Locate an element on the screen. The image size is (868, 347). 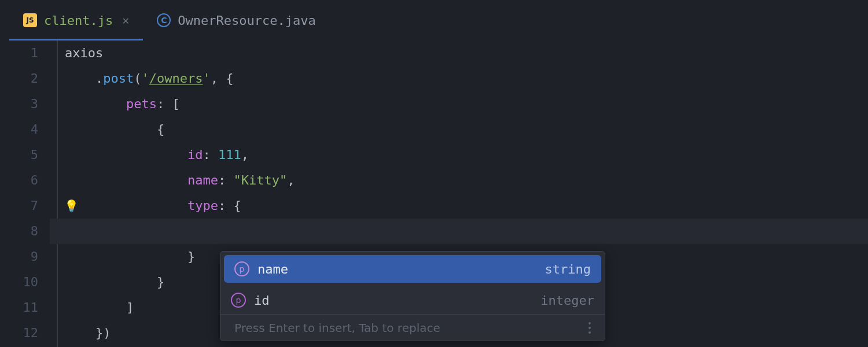
tab-ownerresource-java: COwnerResource.java is located at coordinates (236, 20).